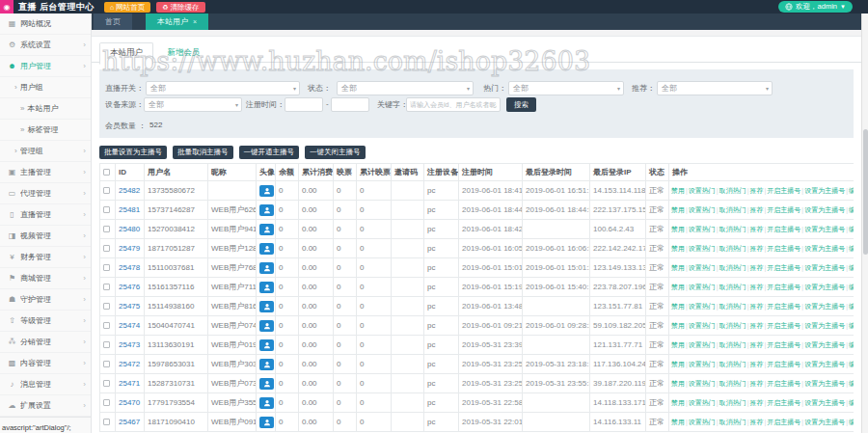  Describe the element at coordinates (203, 152) in the screenshot. I see `batch-button-1: 批量取消主播号` at that location.